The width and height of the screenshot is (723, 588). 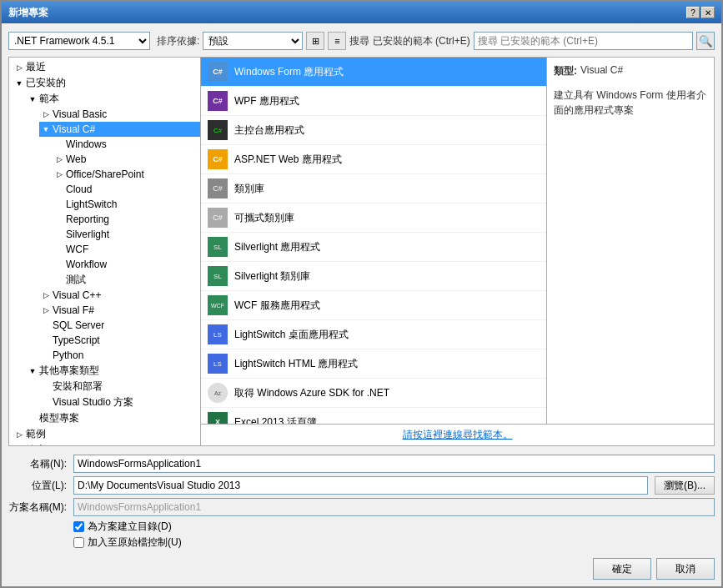 I want to click on ok-button: 確定, so click(x=622, y=569).